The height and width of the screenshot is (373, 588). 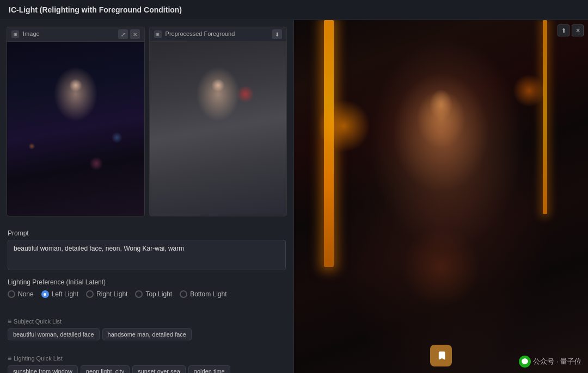 I want to click on radio-label-left: Left Light, so click(x=65, y=294).